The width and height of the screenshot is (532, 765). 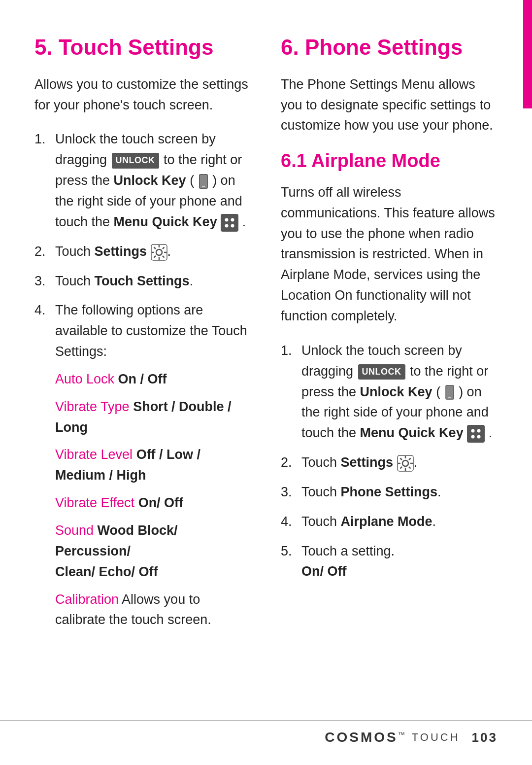 What do you see at coordinates (121, 251) in the screenshot?
I see `settings-label-2: Settings` at bounding box center [121, 251].